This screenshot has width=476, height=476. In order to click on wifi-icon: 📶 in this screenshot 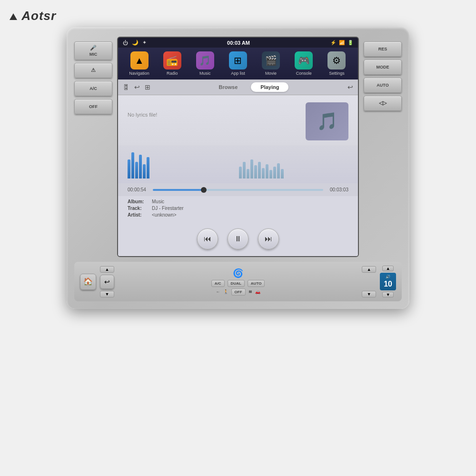, I will do `click(342, 43)`.